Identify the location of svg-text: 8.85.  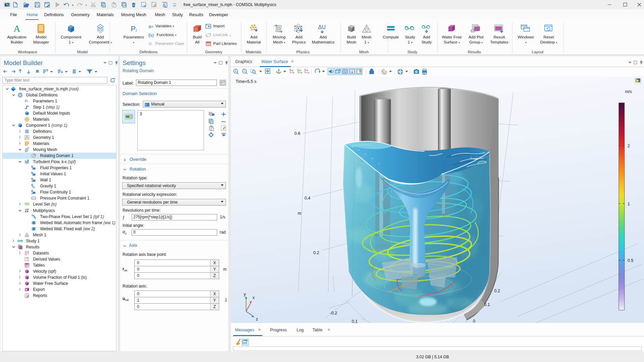
(27, 258).